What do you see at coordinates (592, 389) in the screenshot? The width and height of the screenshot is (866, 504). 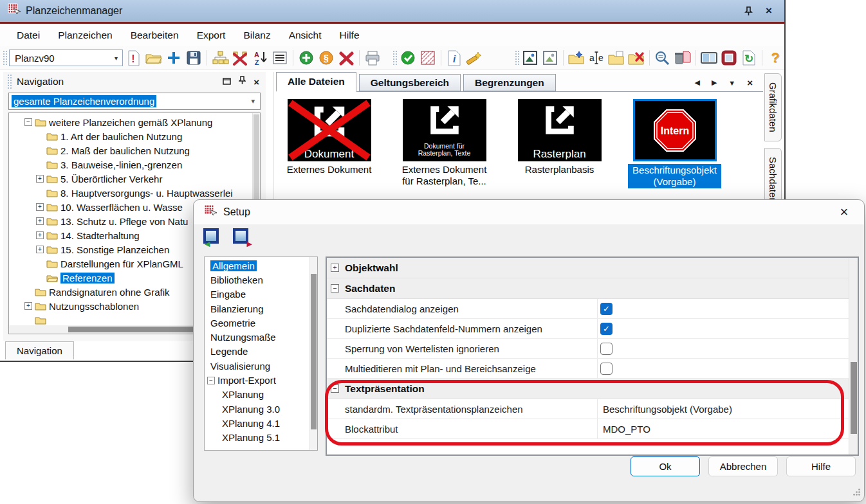 I see `group-textpraesentation: −Textpräsentation` at bounding box center [592, 389].